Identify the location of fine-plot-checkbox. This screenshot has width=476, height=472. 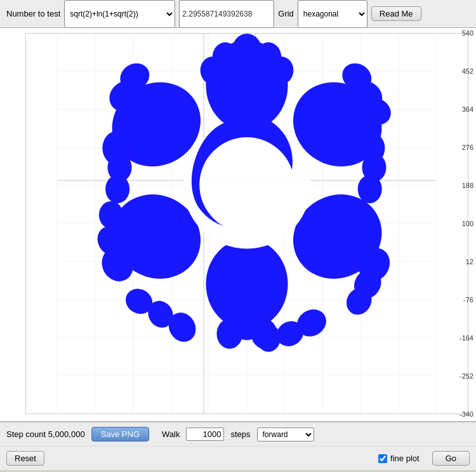
(383, 459).